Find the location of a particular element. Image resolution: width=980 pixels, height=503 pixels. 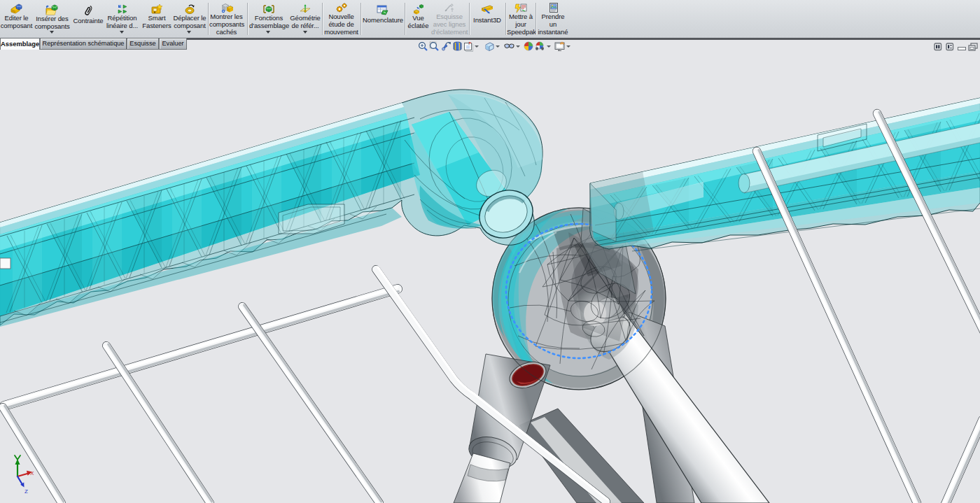

svg-text: Z is located at coordinates (27, 491).